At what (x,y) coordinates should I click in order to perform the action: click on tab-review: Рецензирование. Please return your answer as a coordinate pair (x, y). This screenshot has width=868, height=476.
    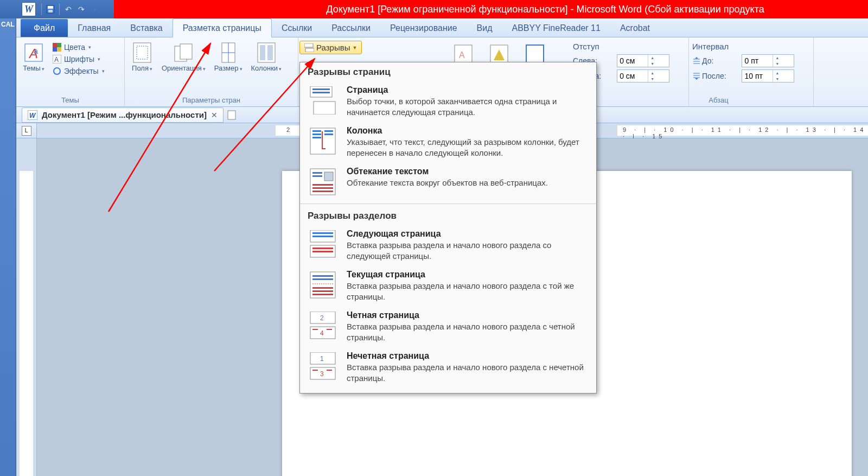
    Looking at the image, I should click on (424, 28).